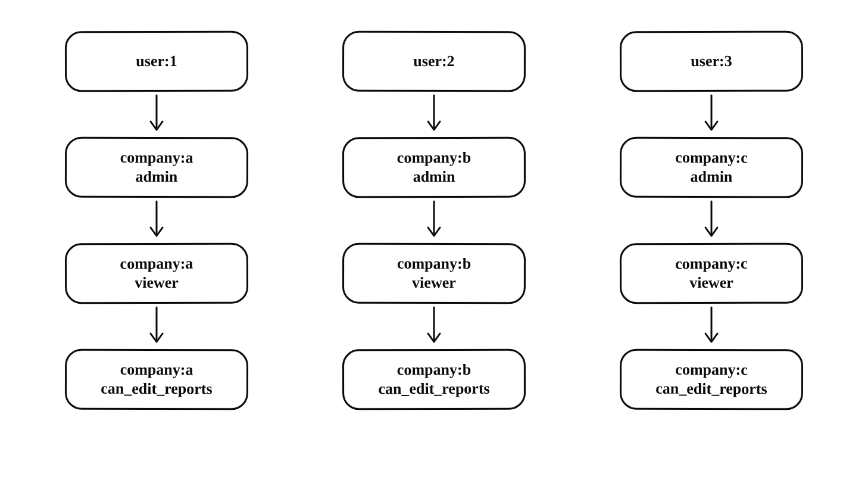 The height and width of the screenshot is (492, 868). Describe the element at coordinates (434, 168) in the screenshot. I see `diagram-node-admin: company:b admin` at that location.